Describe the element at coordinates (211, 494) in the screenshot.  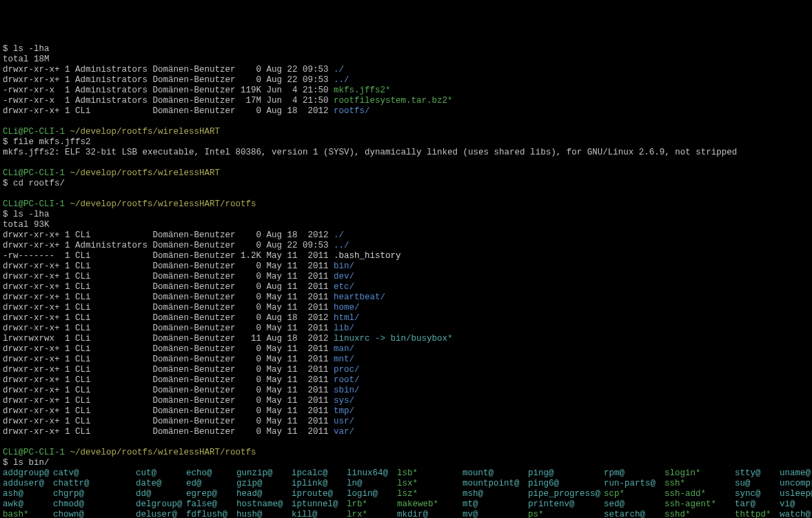
I see `bin-entry: egrep@` at that location.